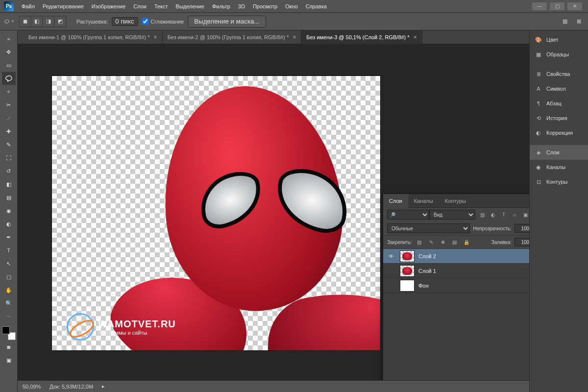 This screenshot has width=588, height=392. Describe the element at coordinates (579, 22) in the screenshot. I see `frame-icon: ⊞` at that location.